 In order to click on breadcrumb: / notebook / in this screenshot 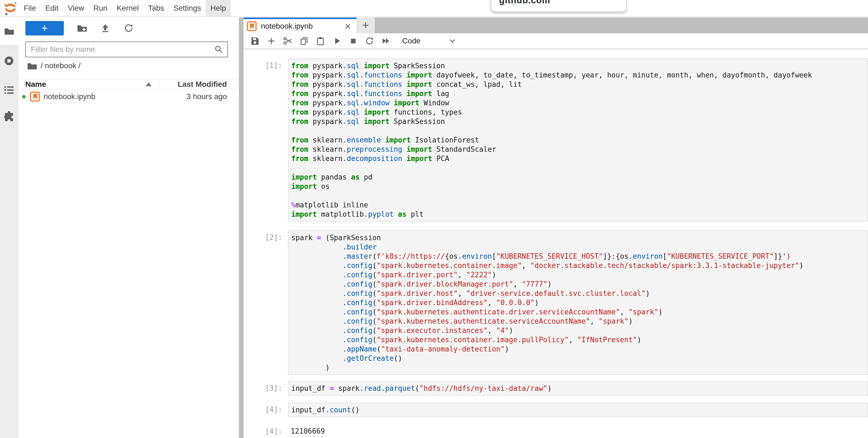, I will do `click(129, 66)`.